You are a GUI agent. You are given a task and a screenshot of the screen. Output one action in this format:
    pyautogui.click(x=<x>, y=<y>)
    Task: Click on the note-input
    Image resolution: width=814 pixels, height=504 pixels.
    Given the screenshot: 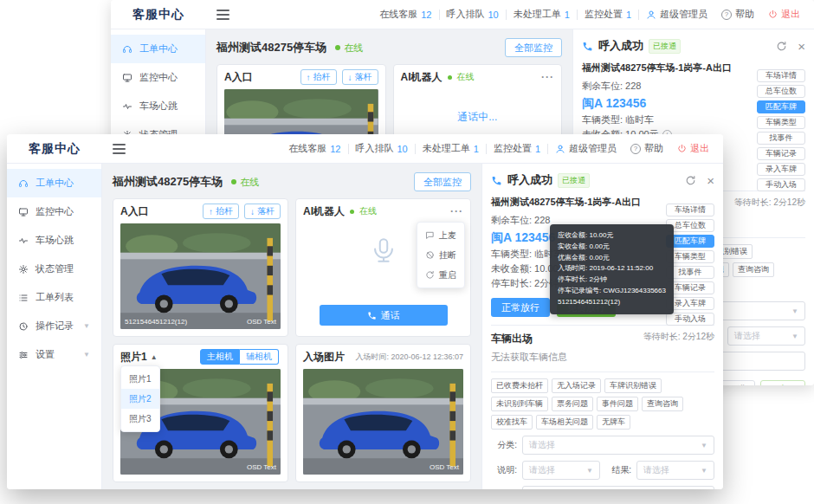 What is the action you would take?
    pyautogui.click(x=618, y=488)
    